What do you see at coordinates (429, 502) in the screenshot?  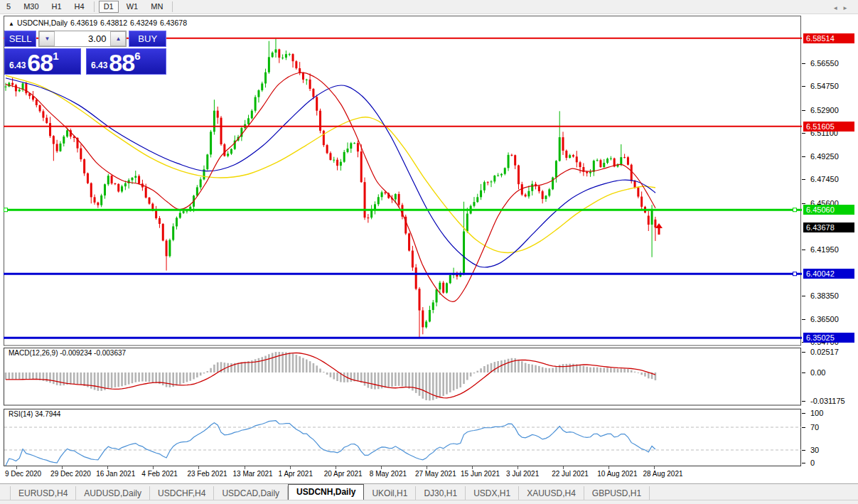 I see `status-strip` at bounding box center [429, 502].